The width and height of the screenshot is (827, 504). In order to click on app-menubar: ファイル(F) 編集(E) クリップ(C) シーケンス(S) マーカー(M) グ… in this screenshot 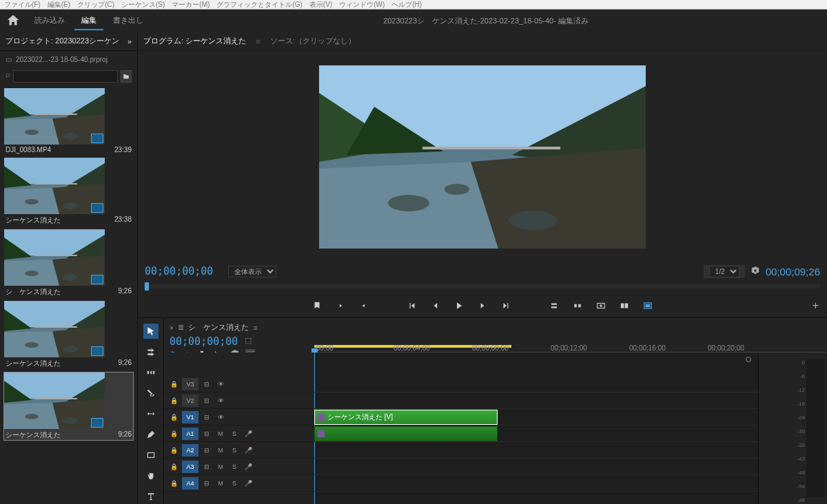, I will do `click(414, 5)`.